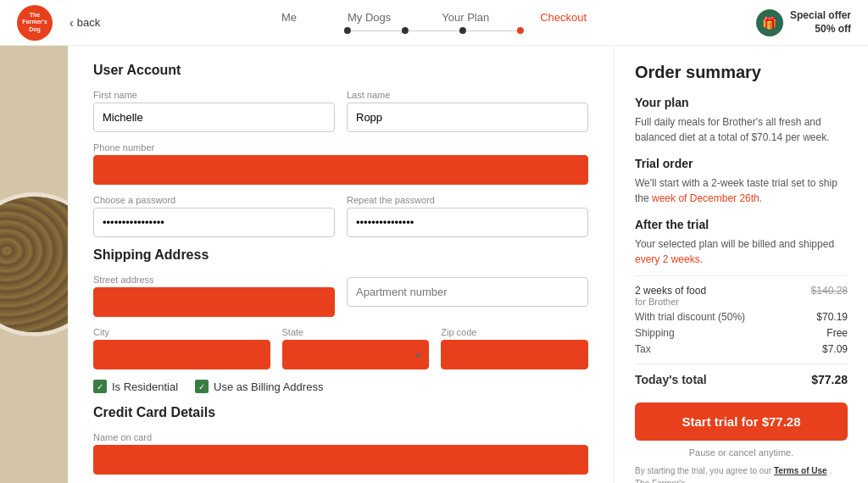  I want to click on food-texture, so click(34, 264).